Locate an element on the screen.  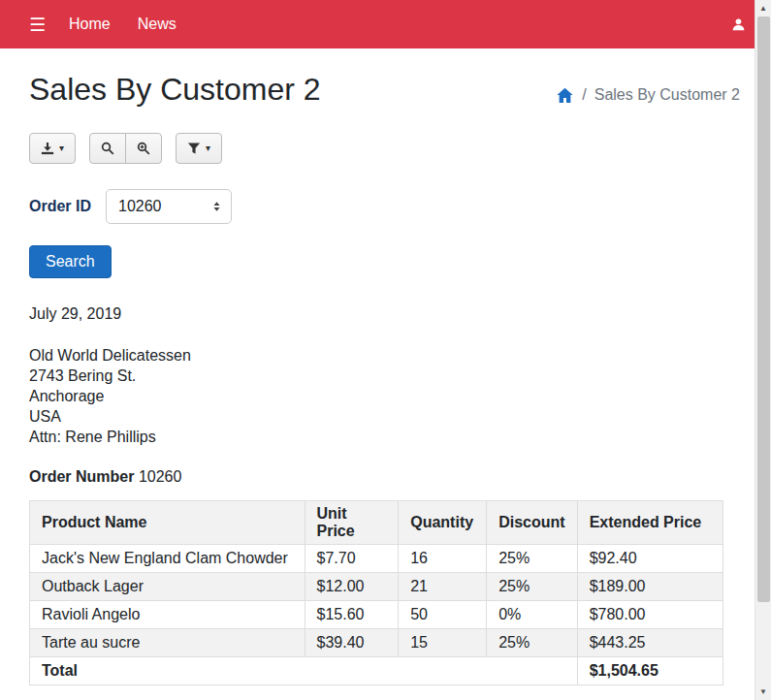
scrollbar-thumb is located at coordinates (764, 309).